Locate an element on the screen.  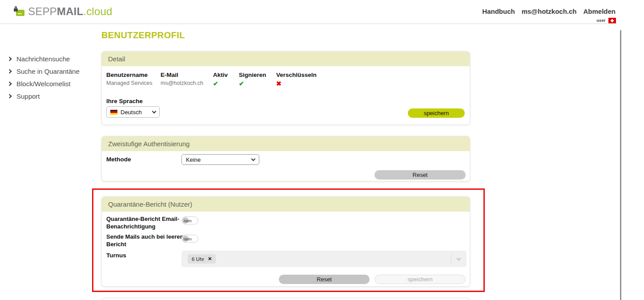
aktiv-column: Aktiv ✔ is located at coordinates (226, 79).